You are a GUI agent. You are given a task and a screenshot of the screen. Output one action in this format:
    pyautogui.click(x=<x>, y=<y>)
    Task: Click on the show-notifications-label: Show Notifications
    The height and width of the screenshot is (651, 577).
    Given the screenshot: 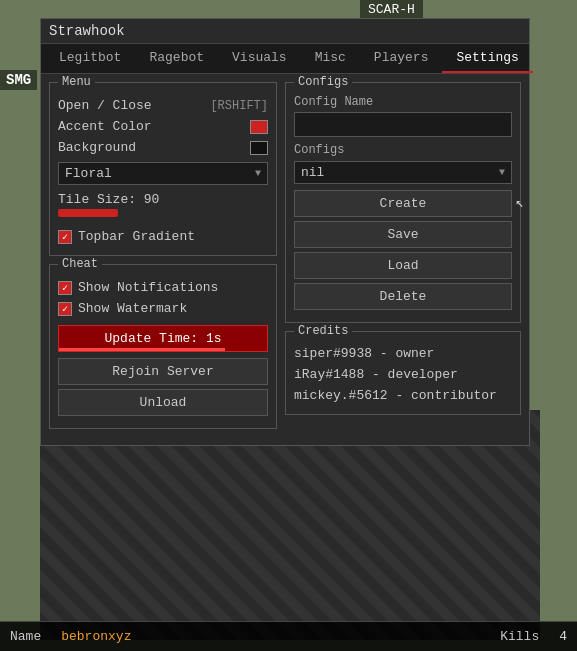 What is the action you would take?
    pyautogui.click(x=148, y=288)
    